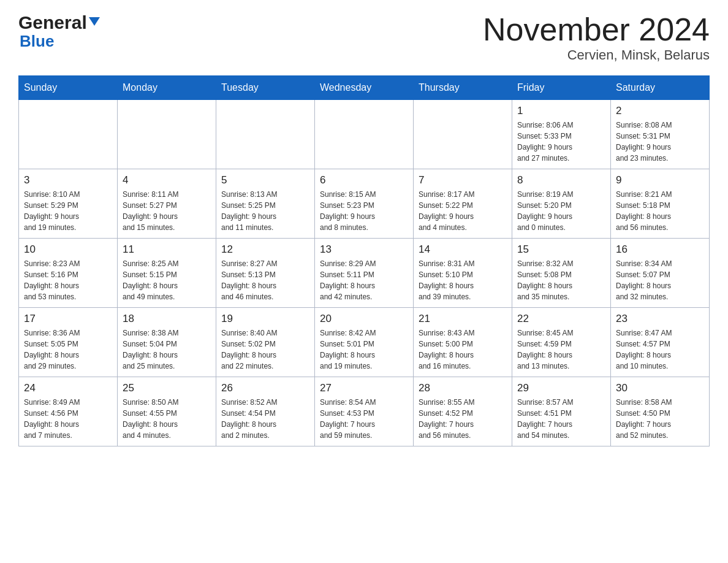 The image size is (728, 563). What do you see at coordinates (561, 88) in the screenshot?
I see `weekday-header-friday: Friday` at bounding box center [561, 88].